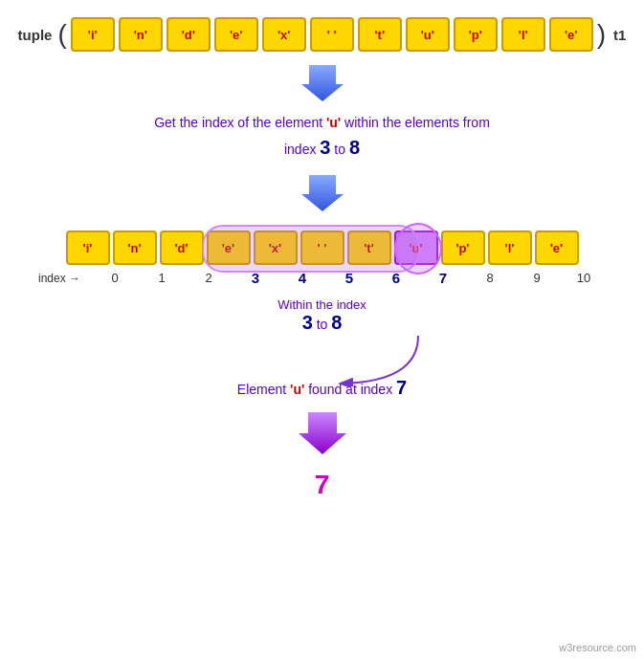 This screenshot has width=644, height=659. Describe the element at coordinates (322, 360) in the screenshot. I see `curved-arrow-svg` at that location.